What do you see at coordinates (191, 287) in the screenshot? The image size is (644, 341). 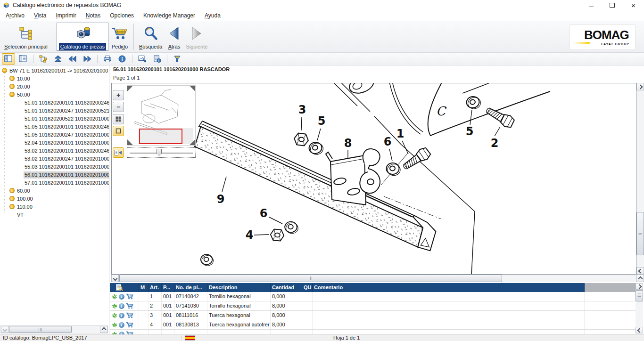 I see `table-header-nodepi: No. de pi...` at bounding box center [191, 287].